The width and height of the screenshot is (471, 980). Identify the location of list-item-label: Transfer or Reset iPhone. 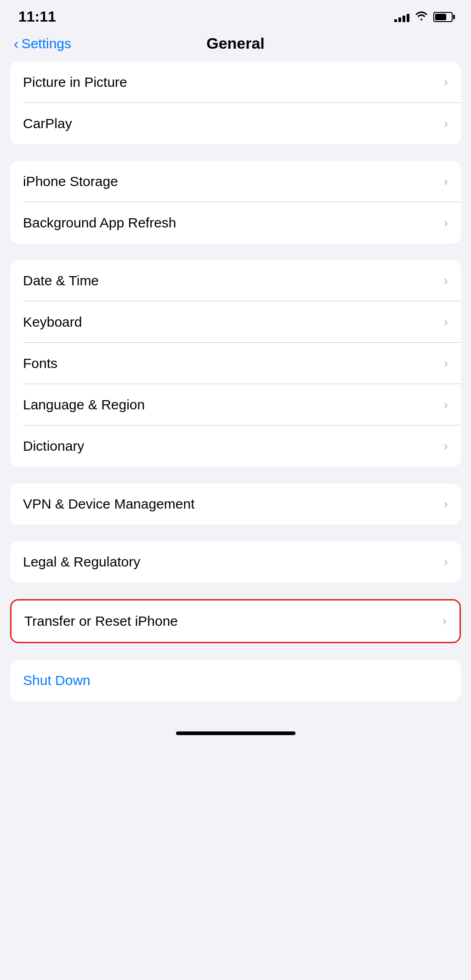
(101, 621).